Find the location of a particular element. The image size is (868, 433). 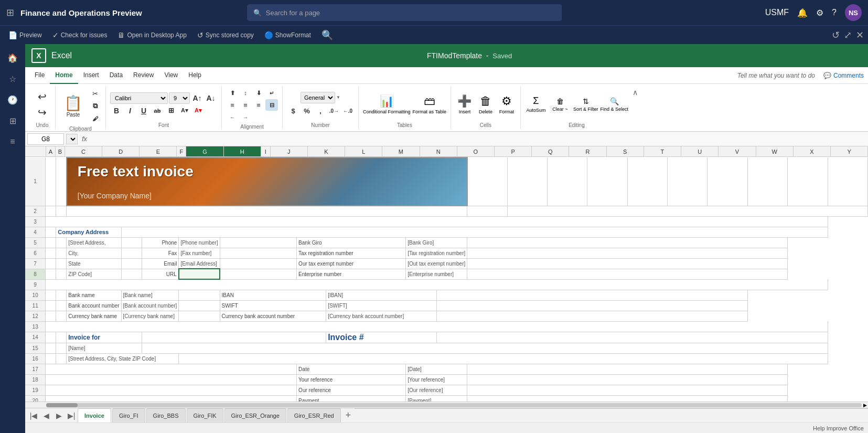

align-middle-button: ↕ is located at coordinates (245, 93).